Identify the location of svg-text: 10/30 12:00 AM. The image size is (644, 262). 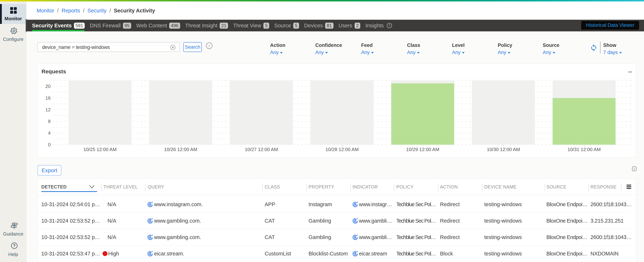
(504, 149).